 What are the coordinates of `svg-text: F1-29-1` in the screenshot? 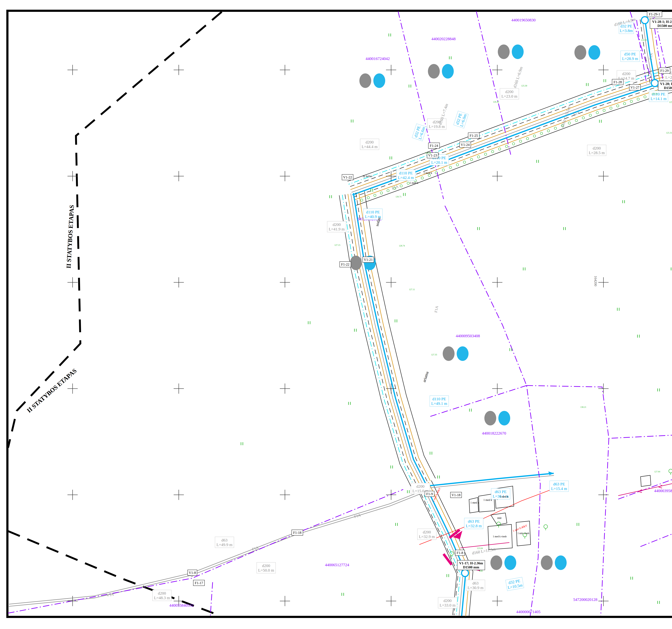 It's located at (654, 14).